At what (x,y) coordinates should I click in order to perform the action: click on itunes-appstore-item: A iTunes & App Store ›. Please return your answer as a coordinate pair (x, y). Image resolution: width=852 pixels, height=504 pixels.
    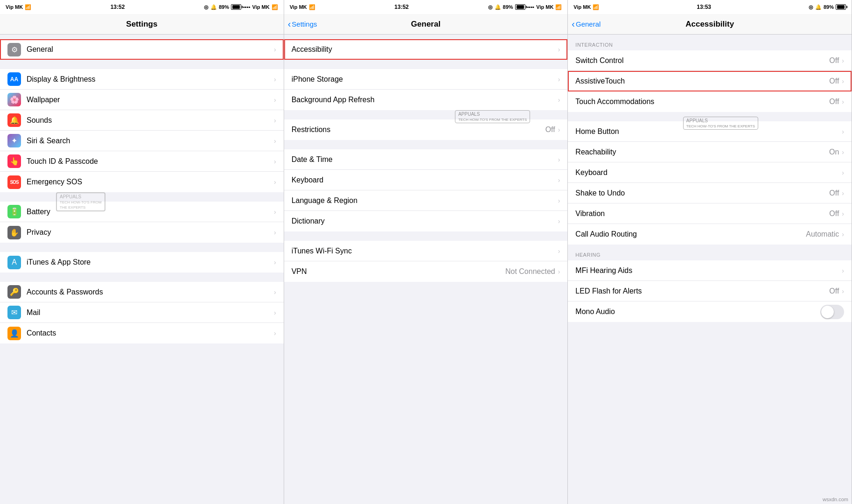
    Looking at the image, I should click on (142, 262).